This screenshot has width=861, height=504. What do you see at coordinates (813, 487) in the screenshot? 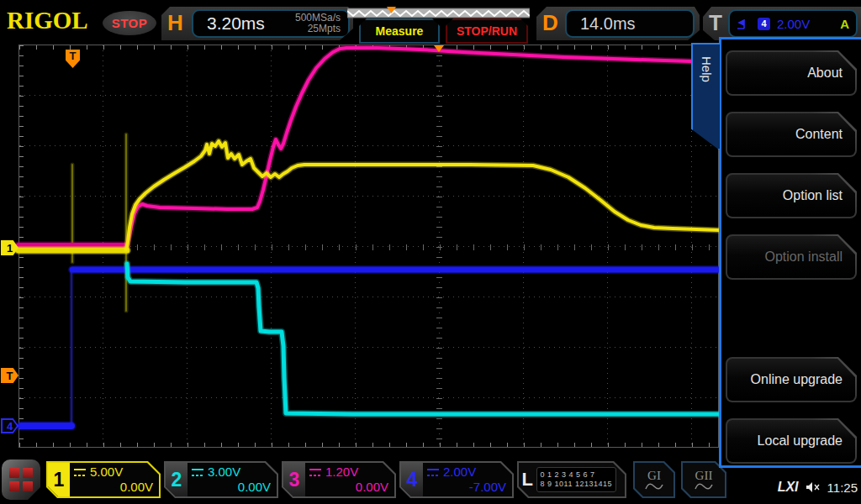
I see `sound-muted-icon` at bounding box center [813, 487].